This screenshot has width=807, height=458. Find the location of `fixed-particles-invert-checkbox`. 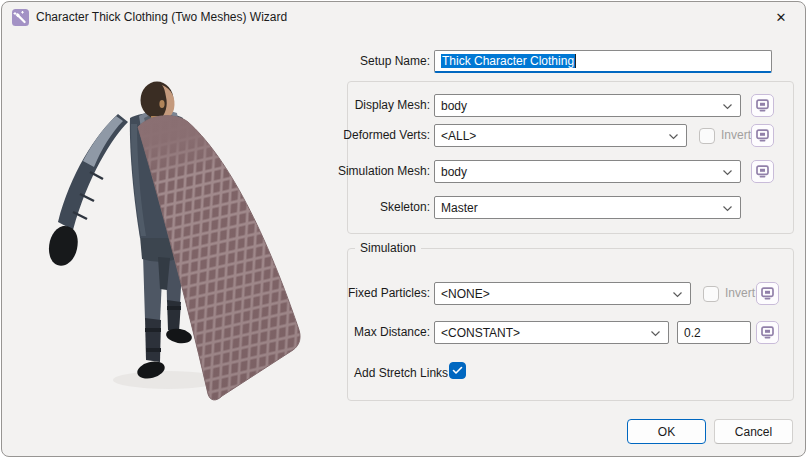

fixed-particles-invert-checkbox is located at coordinates (711, 294).